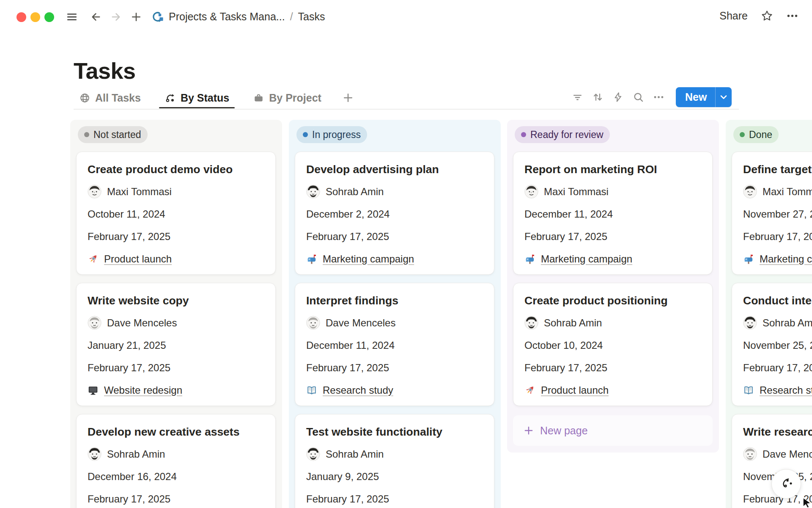 This screenshot has height=508, width=812. I want to click on task-title: Interpret findings, so click(395, 301).